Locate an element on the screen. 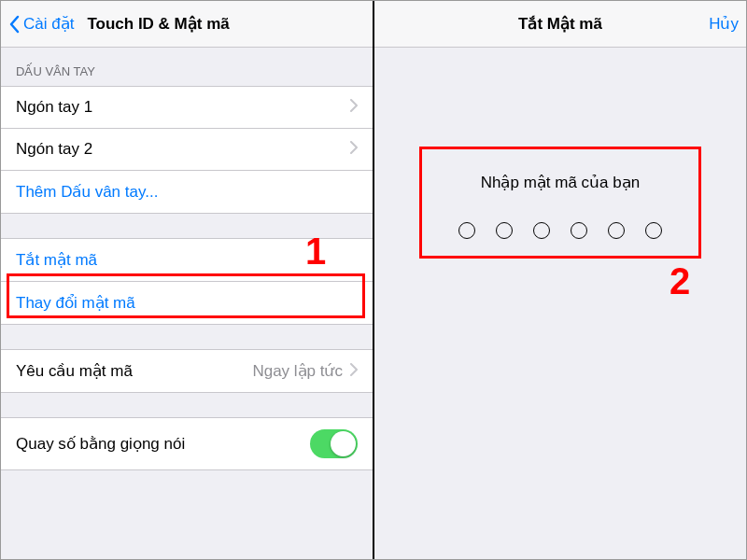 The width and height of the screenshot is (747, 560). finger-1-label: Ngón tay 1 is located at coordinates (183, 107).